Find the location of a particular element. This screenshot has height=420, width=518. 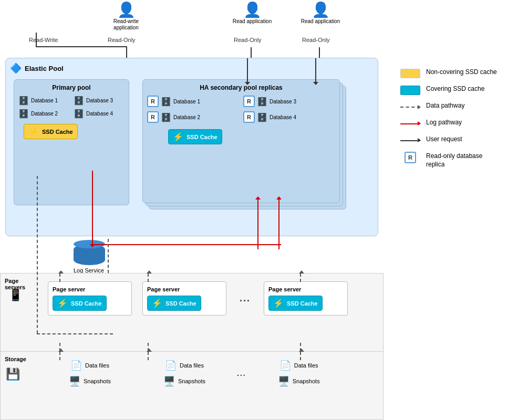

ps2-title: Page server is located at coordinates (184, 289).